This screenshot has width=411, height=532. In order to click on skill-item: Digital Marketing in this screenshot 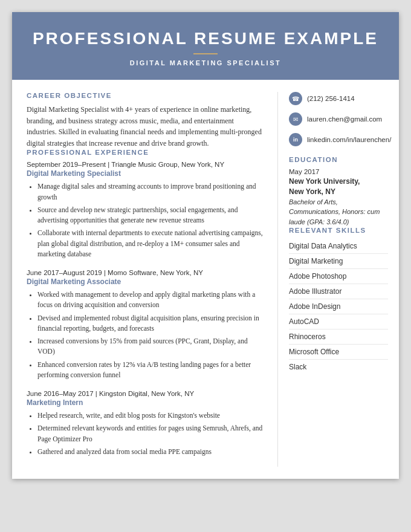, I will do `click(338, 261)`.